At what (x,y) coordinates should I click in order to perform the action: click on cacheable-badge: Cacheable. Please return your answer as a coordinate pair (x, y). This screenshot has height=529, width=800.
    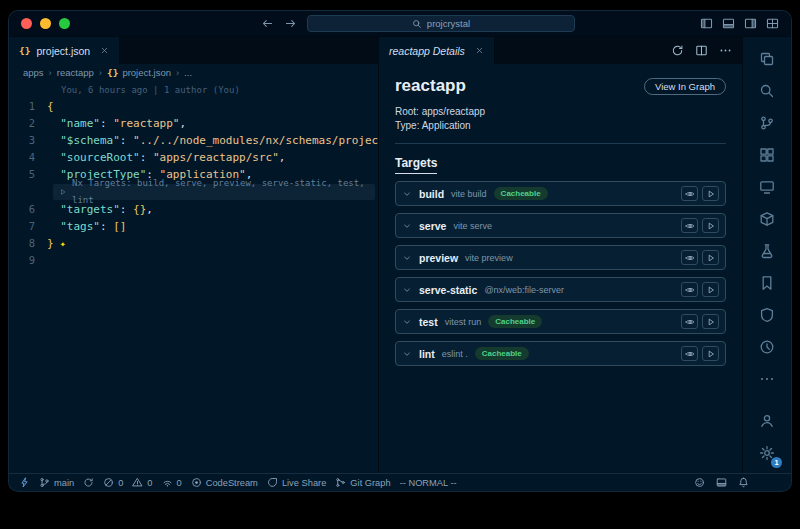
    Looking at the image, I should click on (521, 194).